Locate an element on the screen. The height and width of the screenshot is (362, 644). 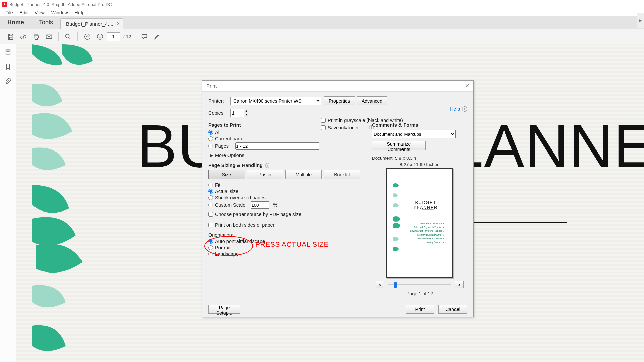
preview-list: Yearly Financial Goals Bills and Payment… is located at coordinates (427, 233).